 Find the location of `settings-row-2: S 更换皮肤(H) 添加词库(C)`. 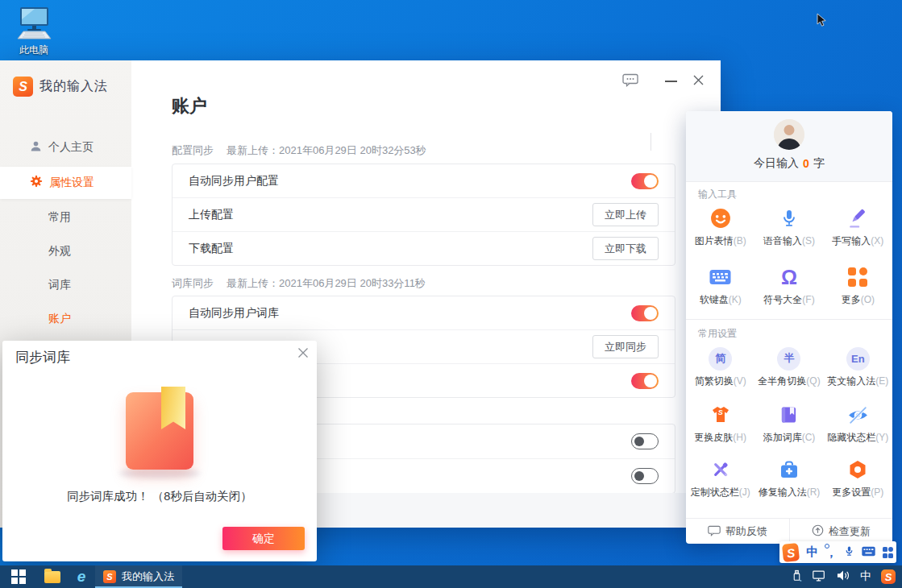

settings-row-2: S 更换皮肤(H) 添加词库(C) is located at coordinates (789, 429).